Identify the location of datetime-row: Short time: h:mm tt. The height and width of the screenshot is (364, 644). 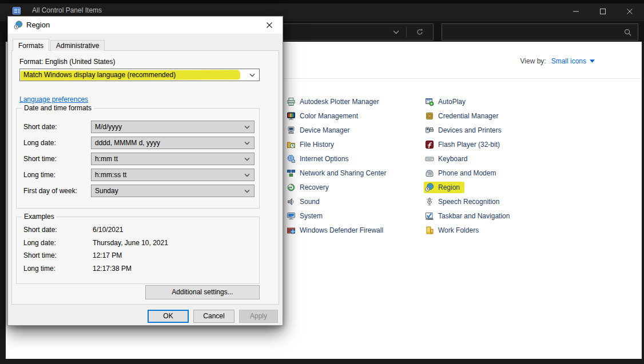
(138, 159).